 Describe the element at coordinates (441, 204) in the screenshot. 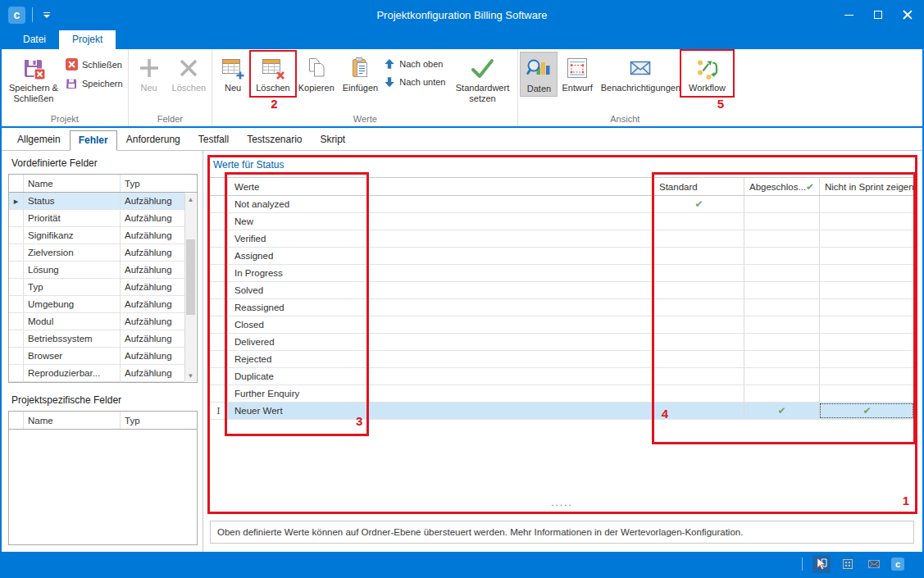

I see `value-cell: Not analyzed` at that location.